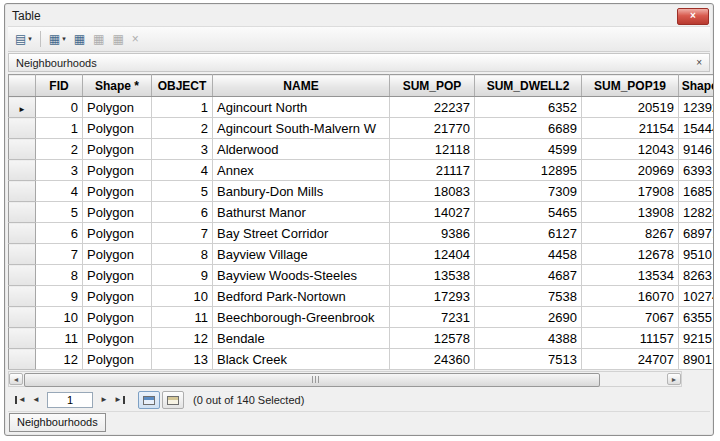 The height and width of the screenshot is (441, 720). Describe the element at coordinates (60, 86) in the screenshot. I see `column-header-fid: FID` at that location.